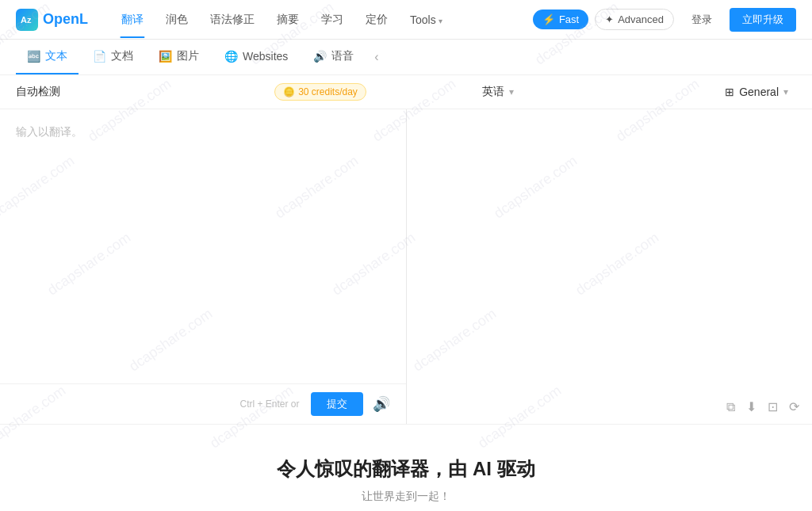 This screenshot has width=812, height=511. I want to click on nav-item-grammar: 语法修正, so click(232, 20).